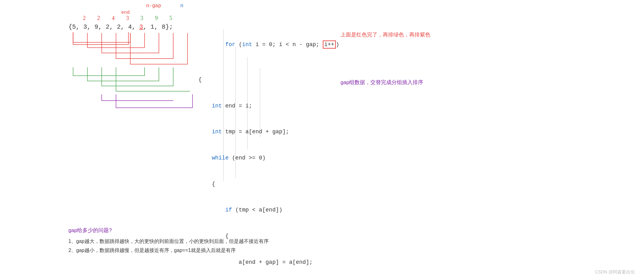 The image size is (644, 280). Describe the element at coordinates (113, 18) in the screenshot. I see `hw-num-2: 4` at that location.